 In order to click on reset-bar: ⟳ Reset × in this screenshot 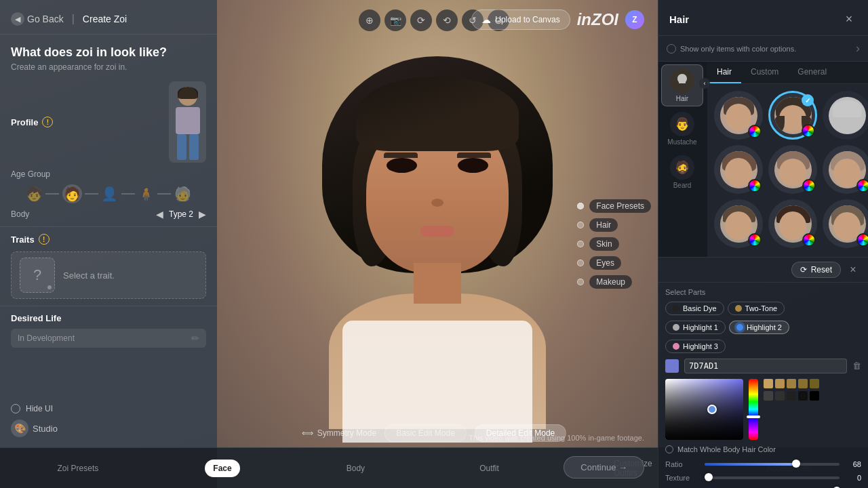, I will do `click(764, 270)`.